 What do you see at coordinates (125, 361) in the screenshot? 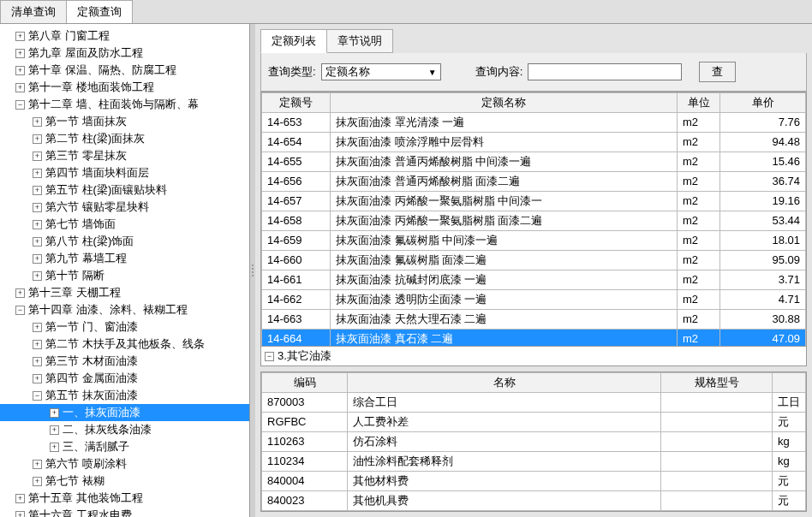
I see `tree-ch14-s3: +第三节 木材面油漆` at bounding box center [125, 361].